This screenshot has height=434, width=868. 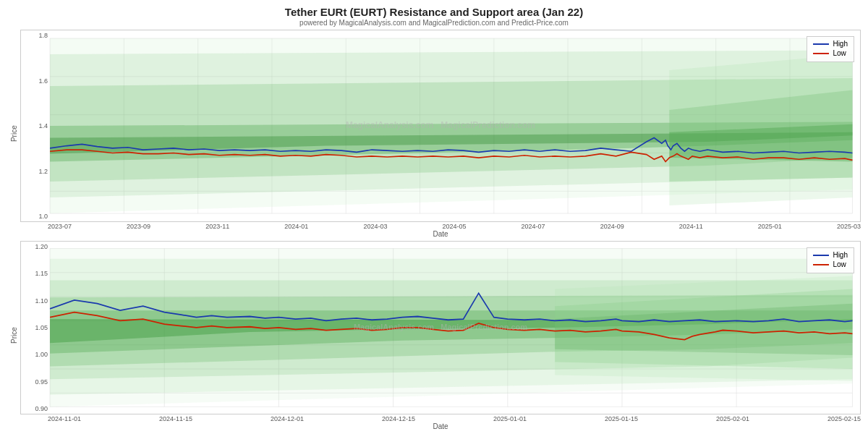 What do you see at coordinates (14, 336) in the screenshot?
I see `bottom-y-label: Price` at bounding box center [14, 336].